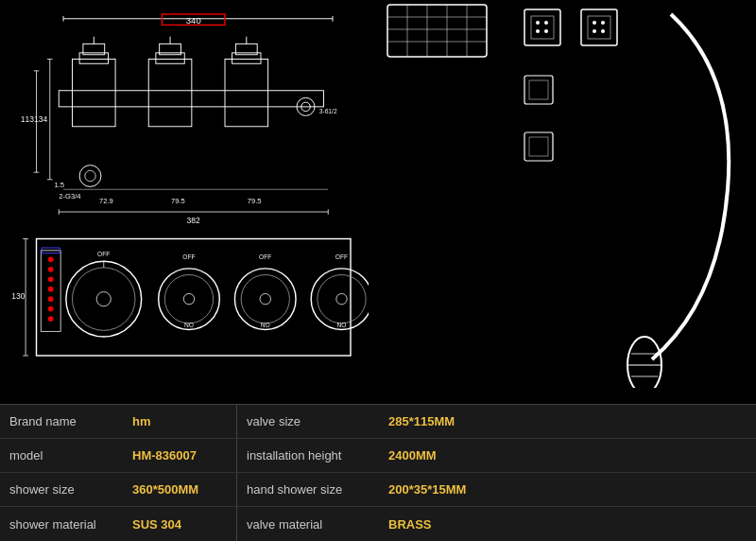 This screenshot has width=756, height=541. Describe the element at coordinates (70, 197) in the screenshot. I see `svg-text: 2-G3/4` at that location.